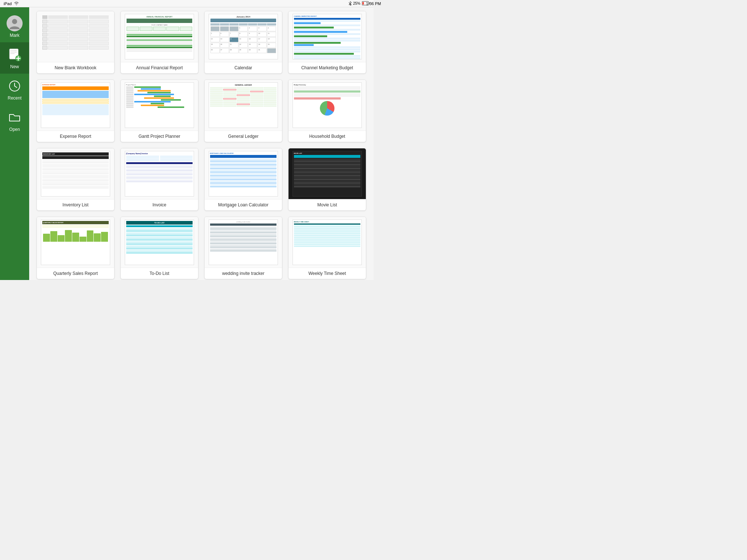 This screenshot has height=560, width=747. I want to click on template-label-mortgage: Mortgage Loan Calculator, so click(243, 205).